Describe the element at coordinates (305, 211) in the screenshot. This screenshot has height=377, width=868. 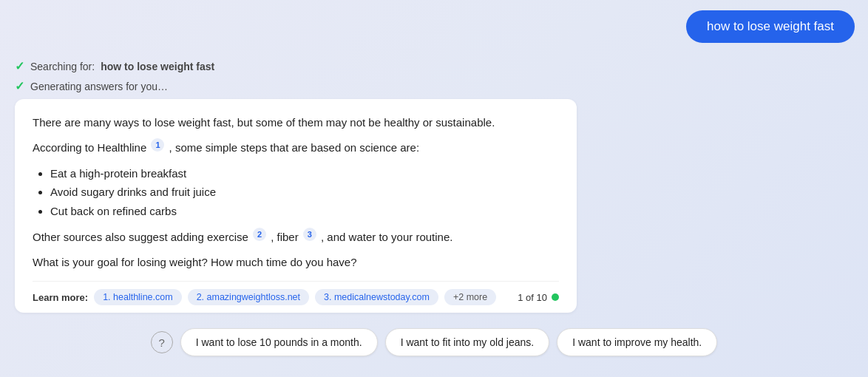
I see `bullet-item-3: Cut back on refined carbs` at that location.